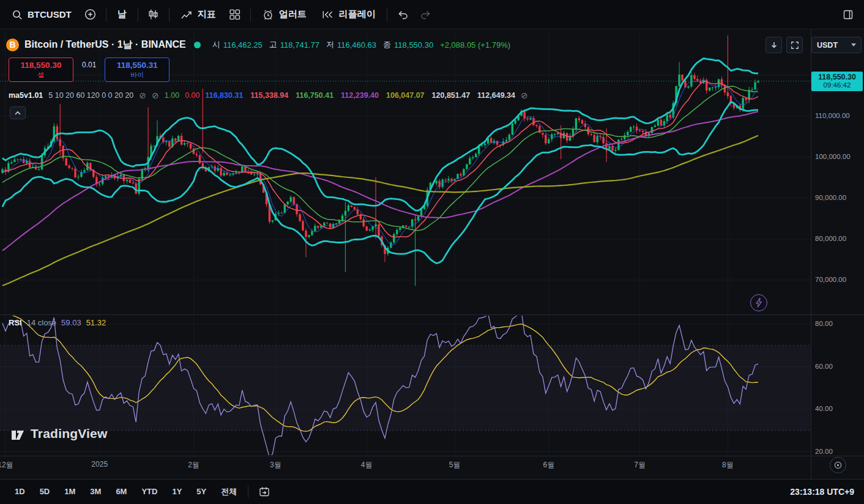 The image size is (864, 504). I want to click on range-button-YTD: YTD, so click(149, 492).